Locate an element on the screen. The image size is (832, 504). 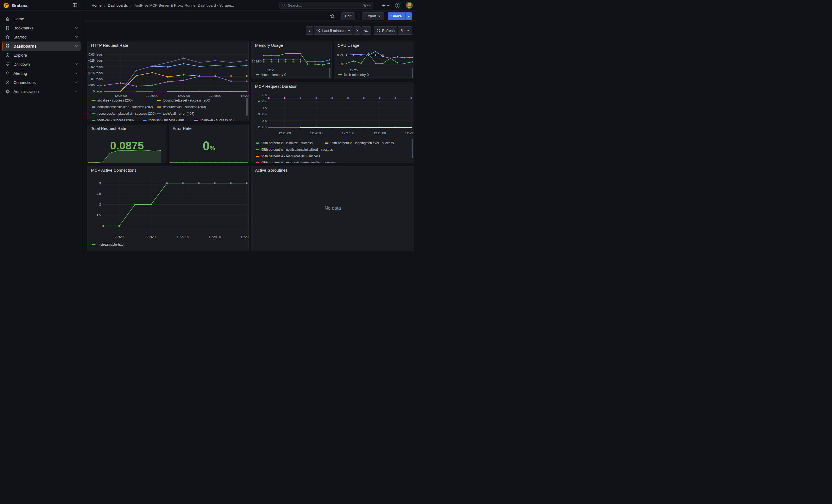
zoom-out-button is located at coordinates (366, 30).